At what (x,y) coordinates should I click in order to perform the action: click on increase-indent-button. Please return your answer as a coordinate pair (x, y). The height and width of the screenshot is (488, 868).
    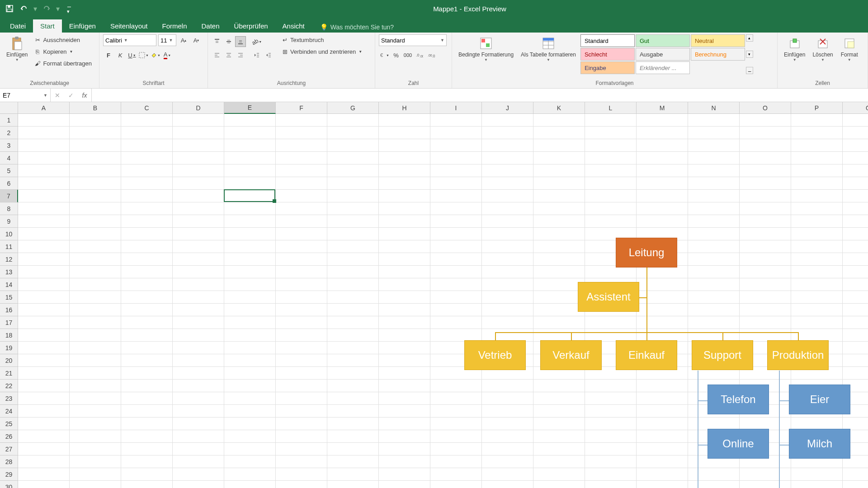
    Looking at the image, I should click on (269, 55).